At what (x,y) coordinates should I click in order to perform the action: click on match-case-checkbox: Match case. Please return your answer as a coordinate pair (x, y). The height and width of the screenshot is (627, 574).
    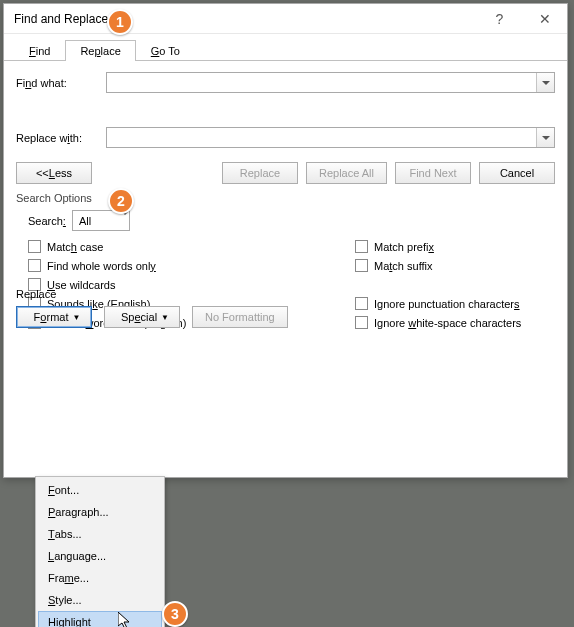
    Looking at the image, I should click on (192, 246).